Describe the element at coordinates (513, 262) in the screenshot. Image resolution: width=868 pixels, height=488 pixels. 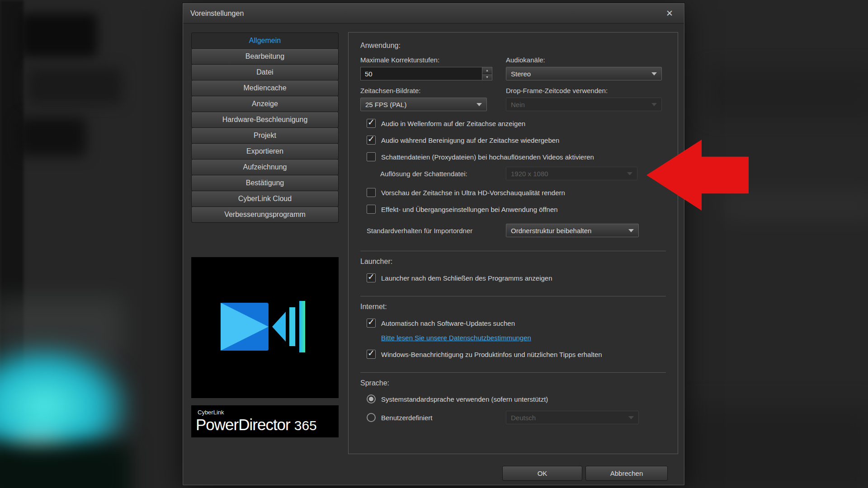
I see `section-launcher-heading: Launcher:` at that location.